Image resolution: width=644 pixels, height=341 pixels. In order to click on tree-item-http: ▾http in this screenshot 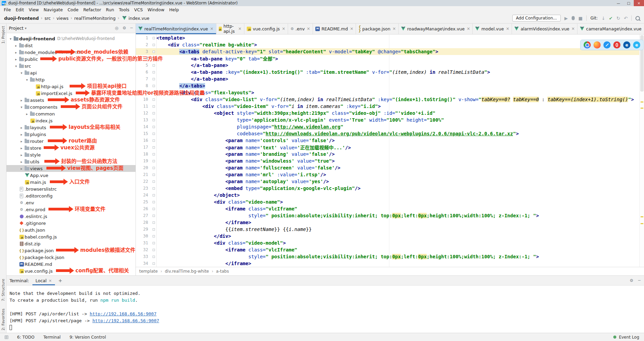, I will do `click(71, 80)`.